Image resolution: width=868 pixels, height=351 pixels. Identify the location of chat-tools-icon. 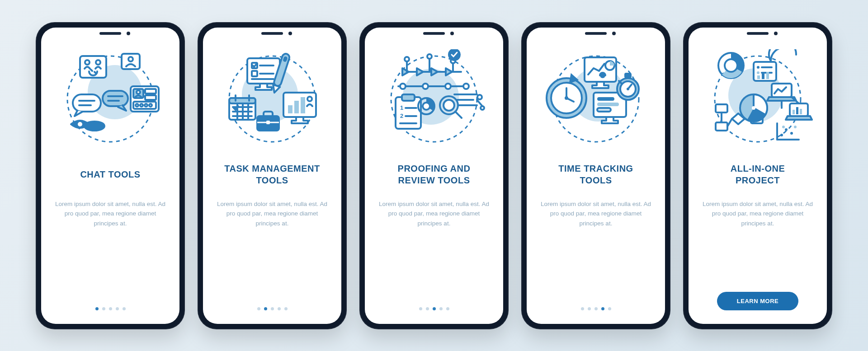
(110, 101).